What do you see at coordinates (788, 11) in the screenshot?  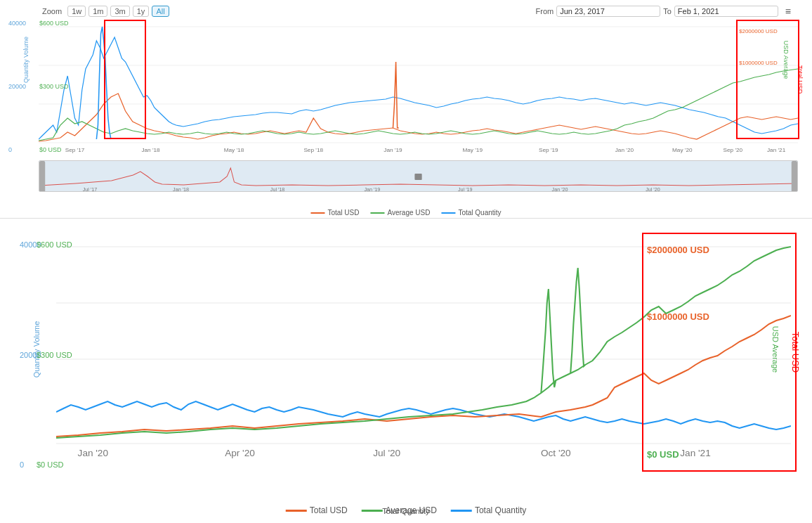 I see `hamburger-icon: ≡` at bounding box center [788, 11].